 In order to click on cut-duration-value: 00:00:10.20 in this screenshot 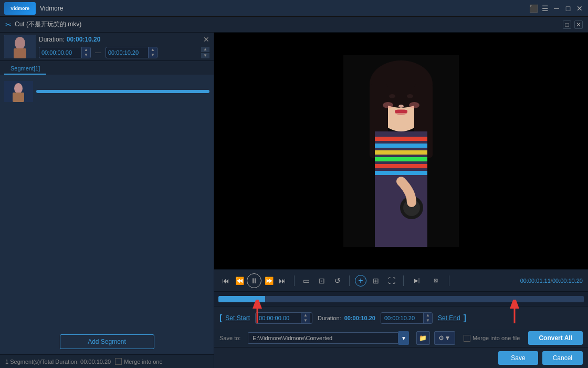, I will do `click(360, 318)`.